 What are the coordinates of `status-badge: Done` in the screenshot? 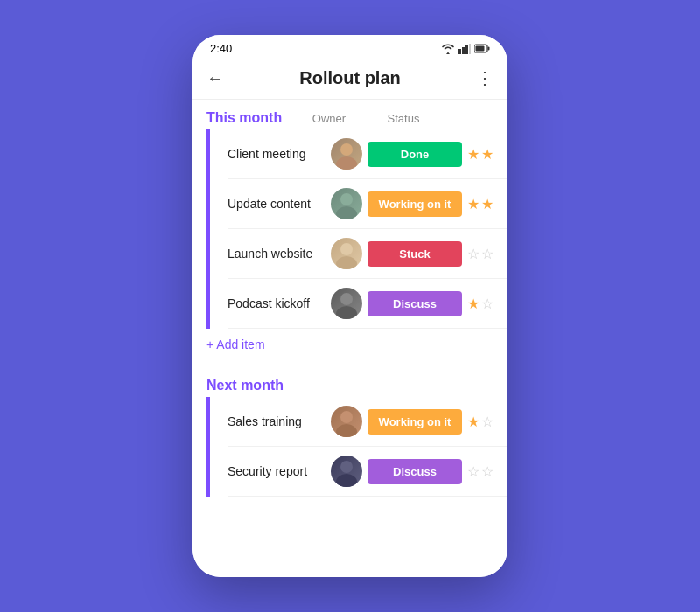 It's located at (415, 154).